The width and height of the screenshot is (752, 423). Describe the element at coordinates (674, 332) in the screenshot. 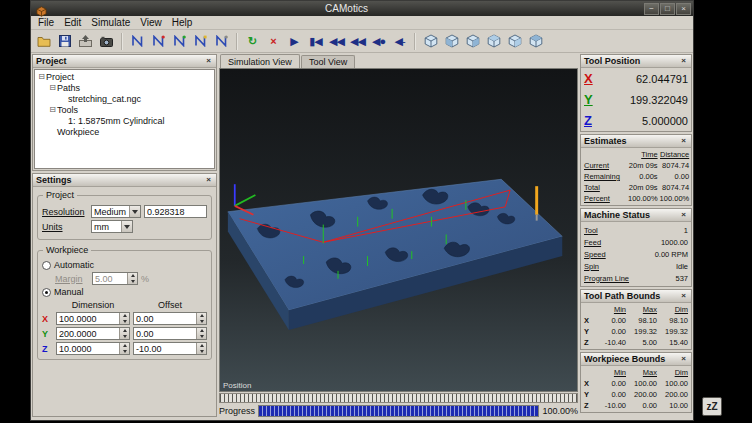

I see `y-dim: 199.32` at that location.